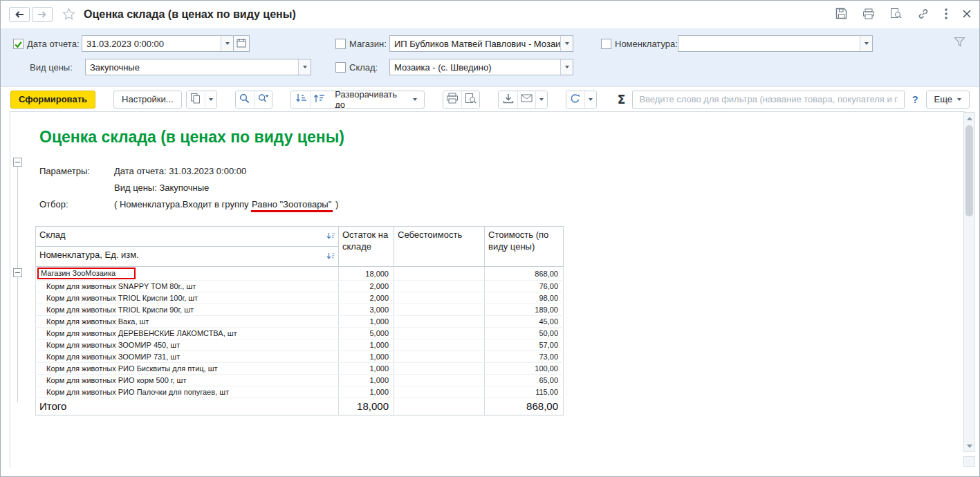 The height and width of the screenshot is (477, 980). I want to click on warehouse-input: Мозаика - (с. Шведино), so click(475, 67).